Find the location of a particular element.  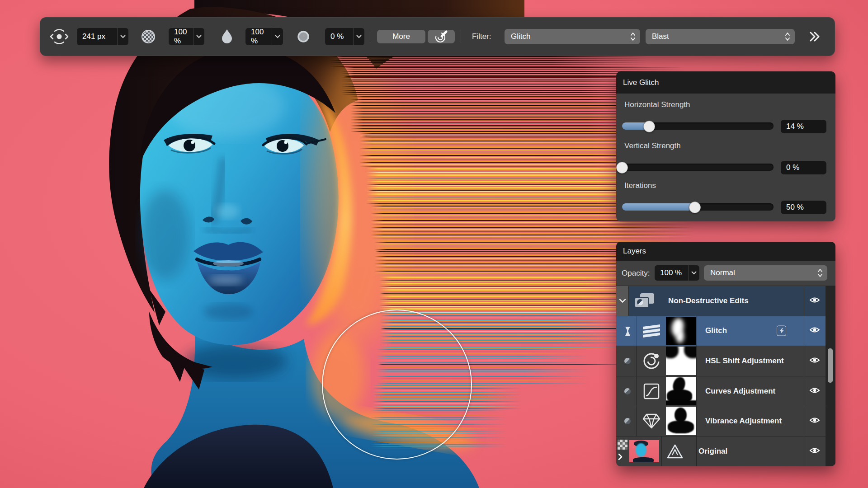

live-filter-hourglass-icon is located at coordinates (627, 332).